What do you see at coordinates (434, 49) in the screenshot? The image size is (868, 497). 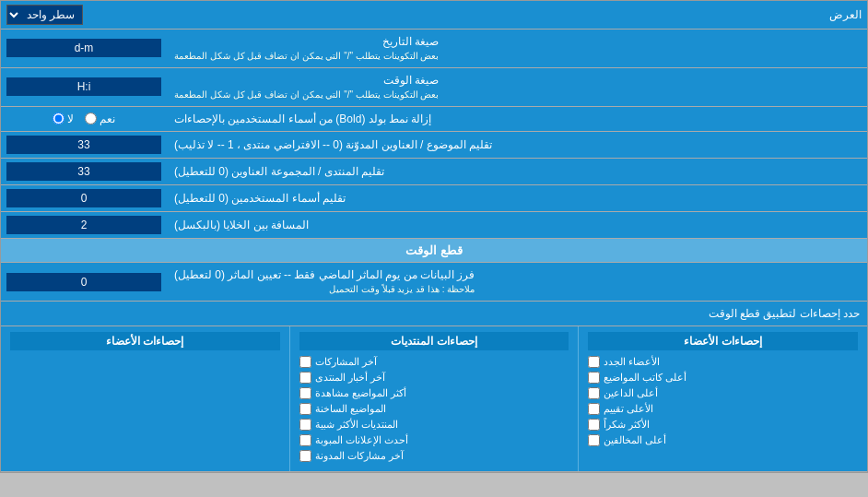 I see `date-format-row: صيغة التاريخ بعض التكوينات يتطلب "/" الت…` at bounding box center [434, 49].